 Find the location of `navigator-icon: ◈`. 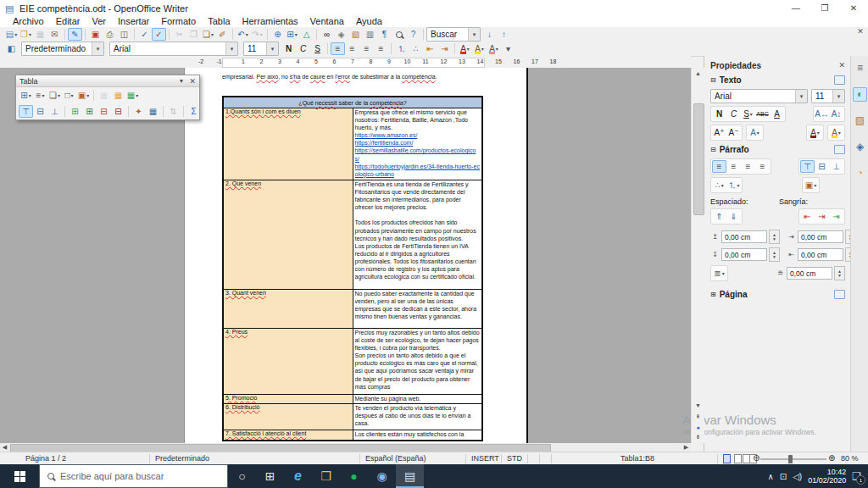

navigator-icon: ◈ is located at coordinates (341, 34).